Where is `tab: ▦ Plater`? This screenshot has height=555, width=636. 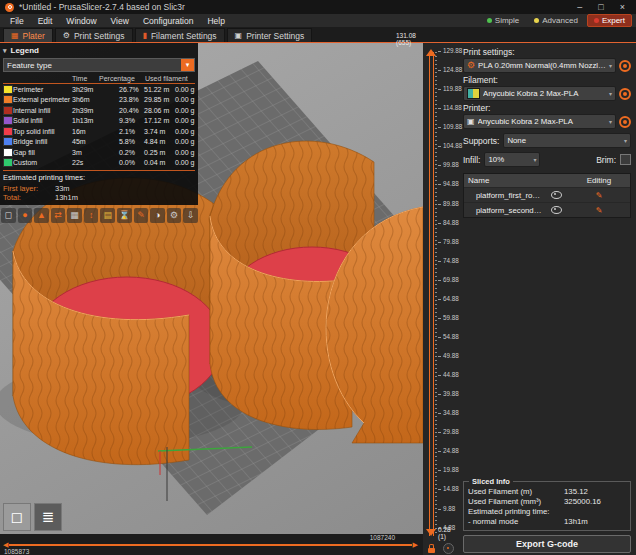 tab: ▦ Plater is located at coordinates (28, 35).